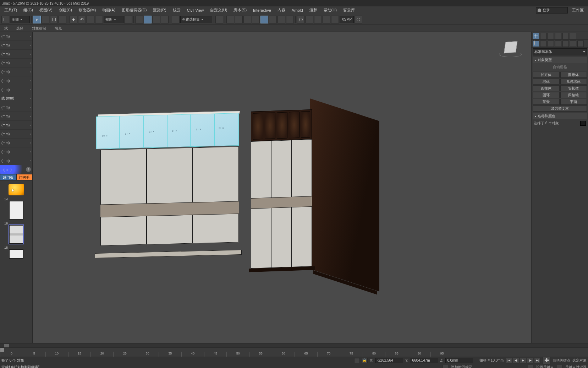  What do you see at coordinates (560, 60) in the screenshot?
I see `object-type-rollout: 对象类型` at bounding box center [560, 60].